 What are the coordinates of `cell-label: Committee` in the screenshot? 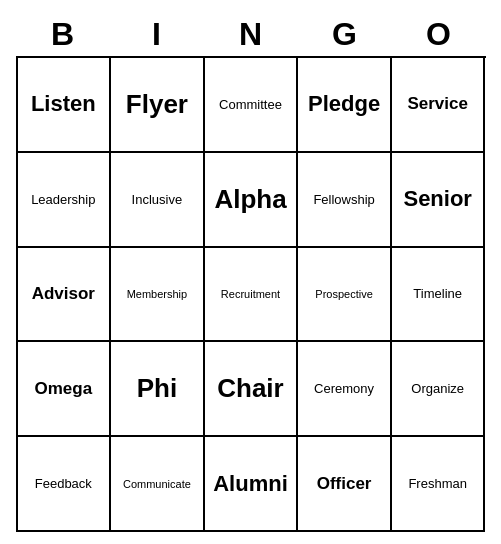 It's located at (250, 104).